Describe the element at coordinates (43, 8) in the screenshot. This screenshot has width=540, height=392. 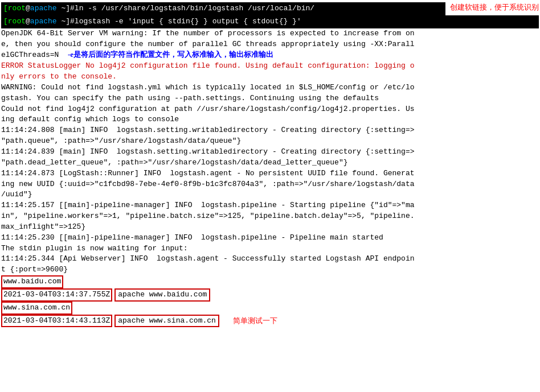
I see `prompt-host-1: apache` at that location.